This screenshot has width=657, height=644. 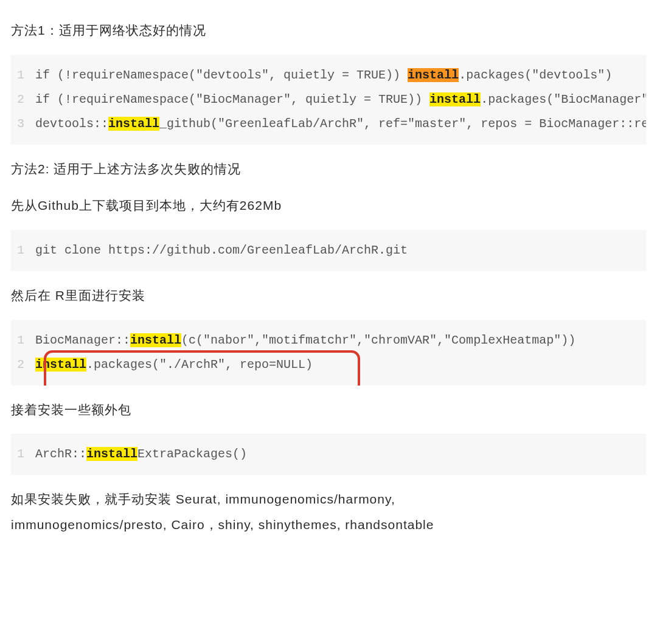 What do you see at coordinates (328, 75) in the screenshot?
I see `code-line: 1 if (!requireNamespace("devtools", quie…` at bounding box center [328, 75].